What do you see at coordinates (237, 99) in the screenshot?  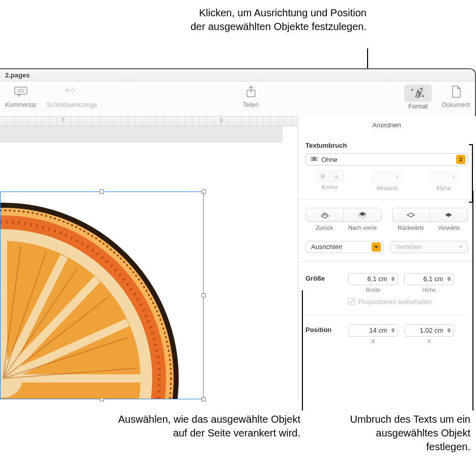 I see `toolbar: Kommentar Schreibwerkzeuge Teilen Format` at bounding box center [237, 99].